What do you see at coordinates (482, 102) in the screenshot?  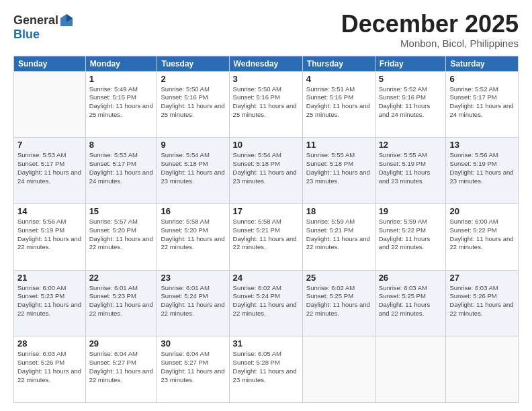 I see `day-info: Sunrise: 5:52 AMSunset: 5:17 PMDaylight:…` at bounding box center [482, 102].